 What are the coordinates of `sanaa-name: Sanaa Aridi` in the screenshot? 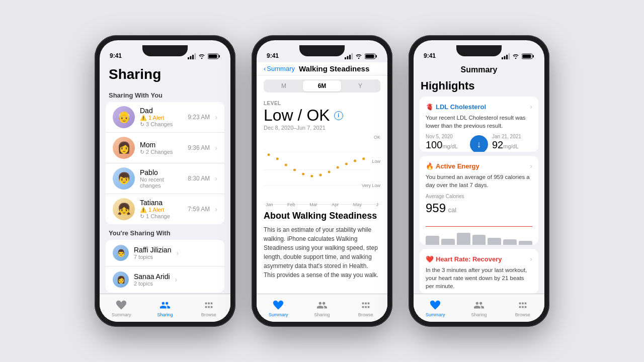 It's located at (152, 277).